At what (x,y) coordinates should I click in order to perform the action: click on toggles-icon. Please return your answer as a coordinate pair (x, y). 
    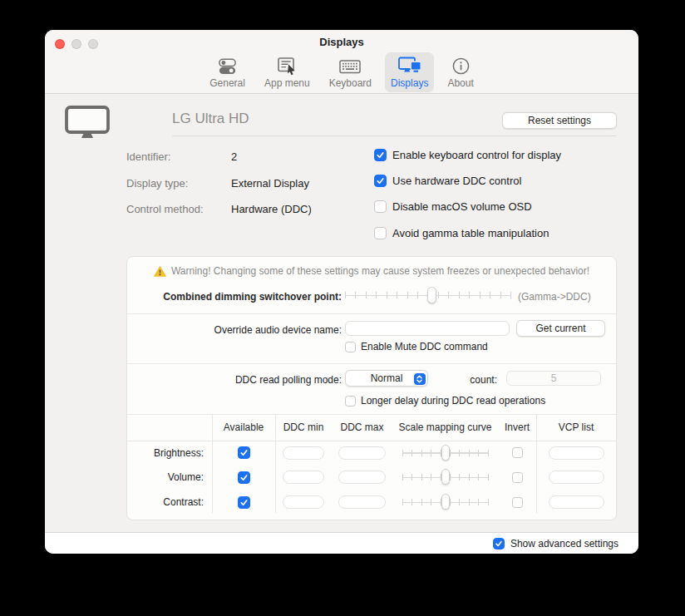
    Looking at the image, I should click on (228, 67).